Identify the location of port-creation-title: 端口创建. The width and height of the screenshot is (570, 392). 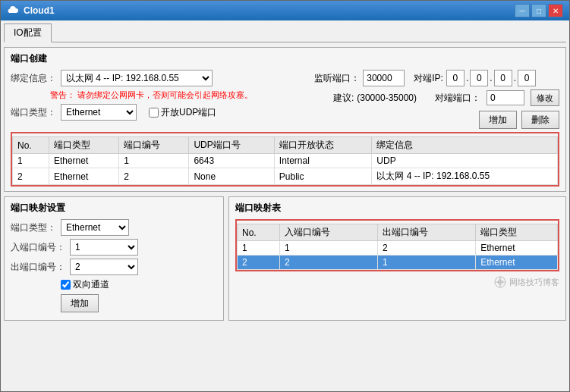
(285, 59).